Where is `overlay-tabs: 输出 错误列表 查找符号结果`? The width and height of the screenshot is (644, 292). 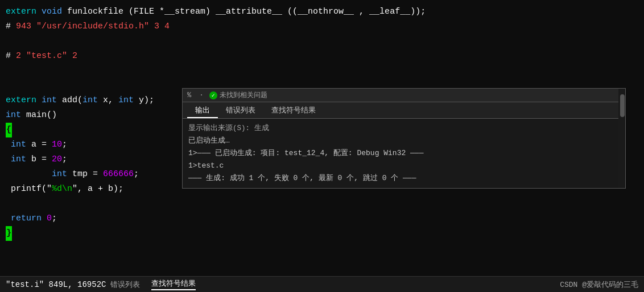 overlay-tabs: 输出 错误列表 查找符号结果 is located at coordinates (404, 110).